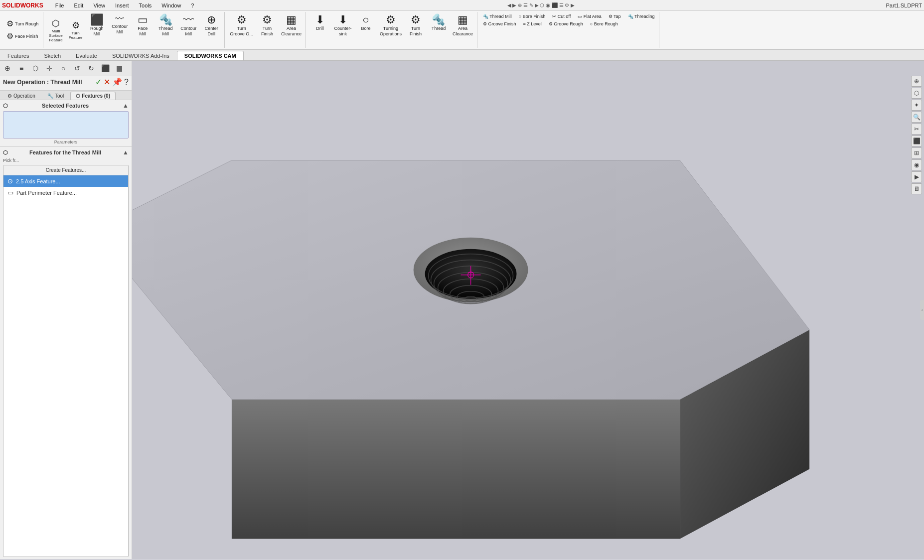 The image size is (924, 560). What do you see at coordinates (917, 81) in the screenshot?
I see `view-btn-1: ⊕` at bounding box center [917, 81].